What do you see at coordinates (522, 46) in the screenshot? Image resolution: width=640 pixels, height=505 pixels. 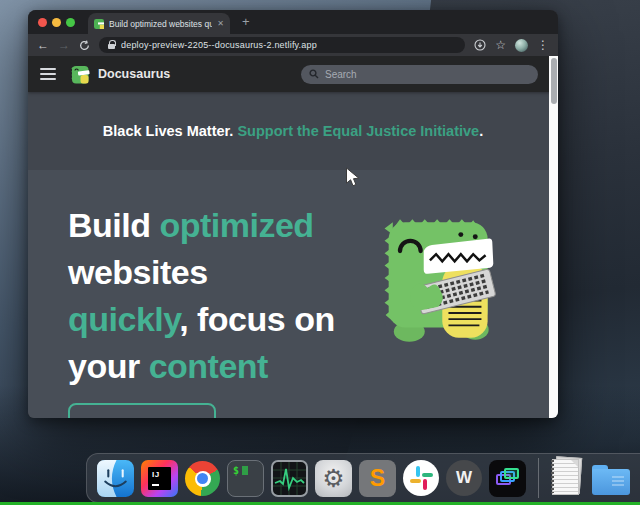 I see `profile-avatar` at bounding box center [522, 46].